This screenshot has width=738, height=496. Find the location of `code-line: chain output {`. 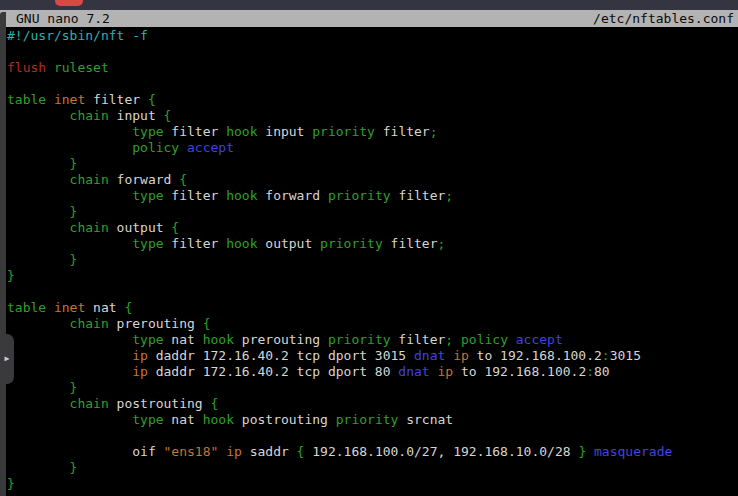

code-line: chain output { is located at coordinates (372, 228).